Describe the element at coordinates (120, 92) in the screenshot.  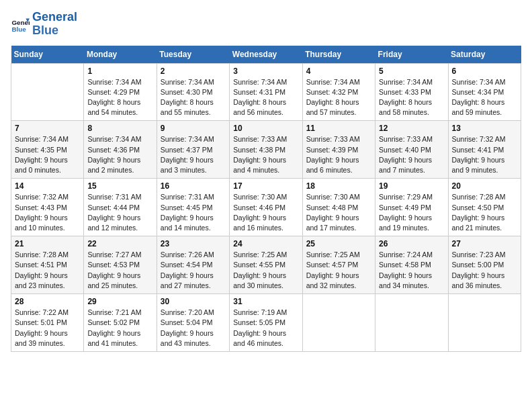
I see `day-cell: 1Sunrise: 7:34 AMSunset: 4:29 PMDaylight…` at that location.